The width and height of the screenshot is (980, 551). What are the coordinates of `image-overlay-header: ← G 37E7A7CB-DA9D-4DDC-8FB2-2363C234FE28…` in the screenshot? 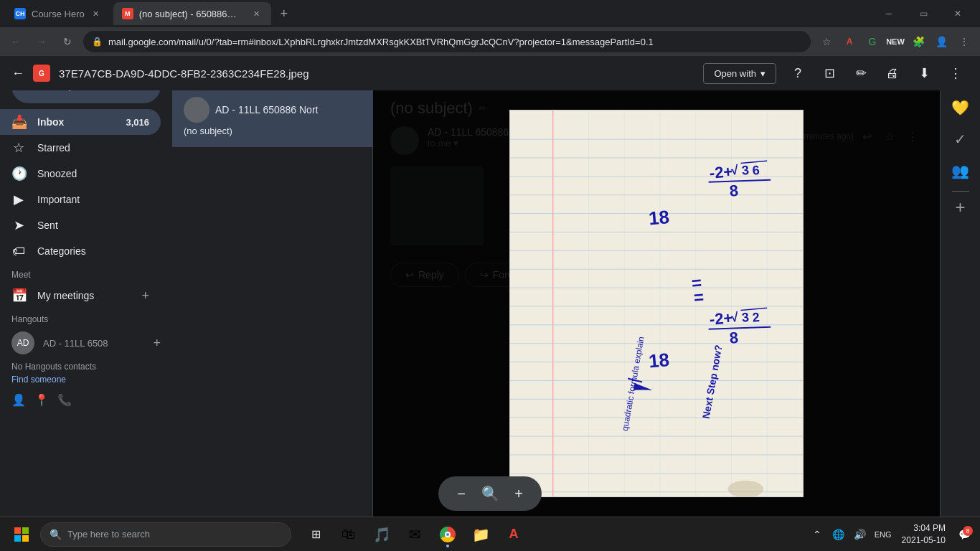 It's located at (490, 73).